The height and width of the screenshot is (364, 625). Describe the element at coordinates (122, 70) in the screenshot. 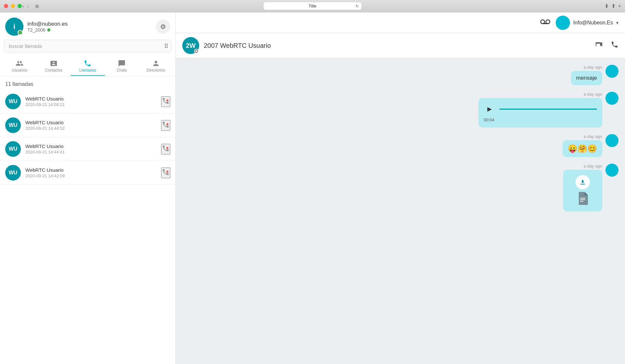

I see `tab-chats-label: Chats` at that location.